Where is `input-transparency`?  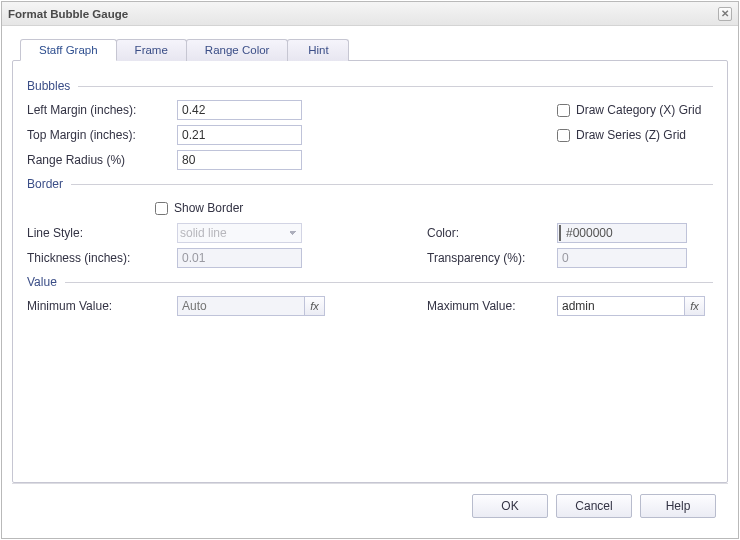 input-transparency is located at coordinates (622, 258).